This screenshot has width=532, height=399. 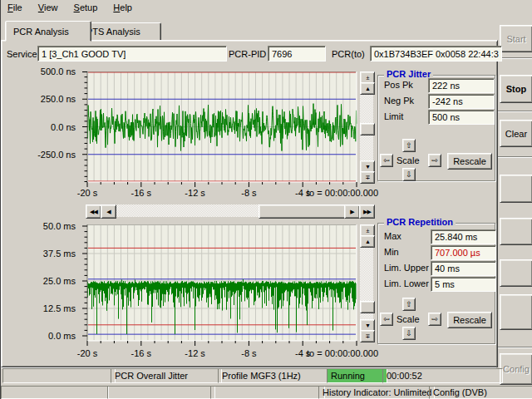 What do you see at coordinates (515, 89) in the screenshot?
I see `stop-button: Stop` at bounding box center [515, 89].